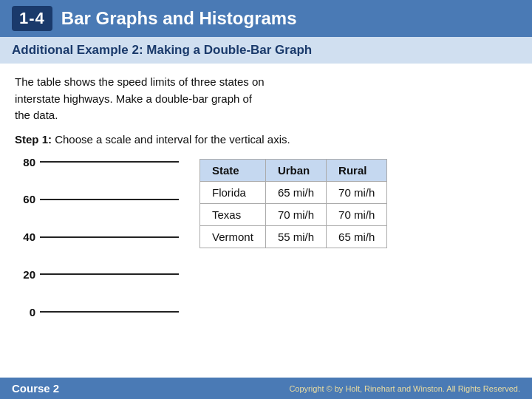 The image size is (532, 399). I want to click on step1-text: Step 1: Choose a scale and interval for …, so click(266, 139).